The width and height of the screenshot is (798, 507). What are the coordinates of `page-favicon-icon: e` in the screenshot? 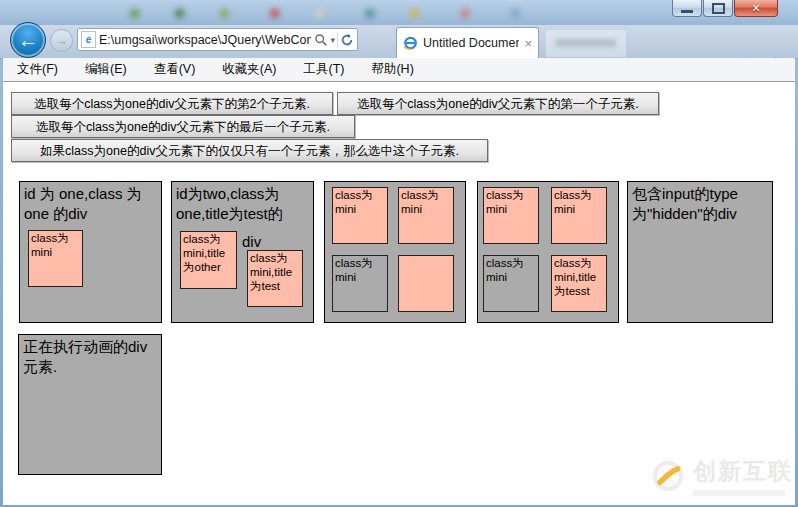 It's located at (88, 40).